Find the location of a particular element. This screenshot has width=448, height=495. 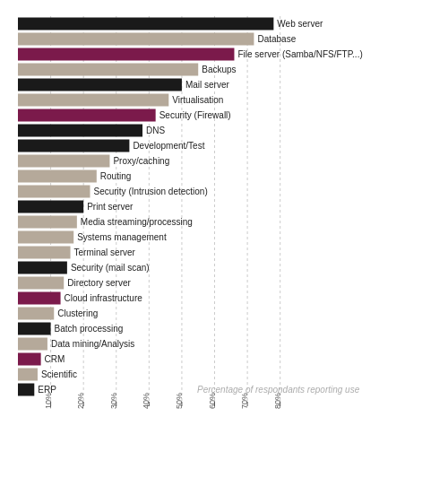

svg-text: Development/Test is located at coordinates (168, 145).